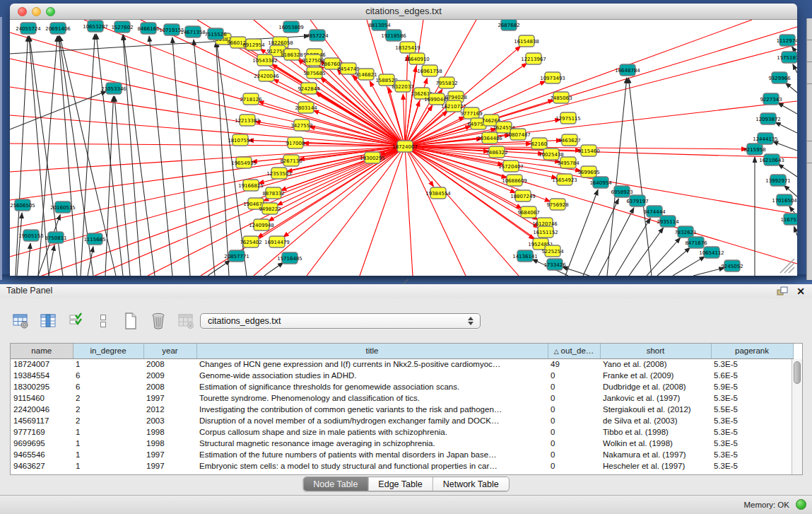  I want to click on panel-splitter-grip, so click(406, 281).